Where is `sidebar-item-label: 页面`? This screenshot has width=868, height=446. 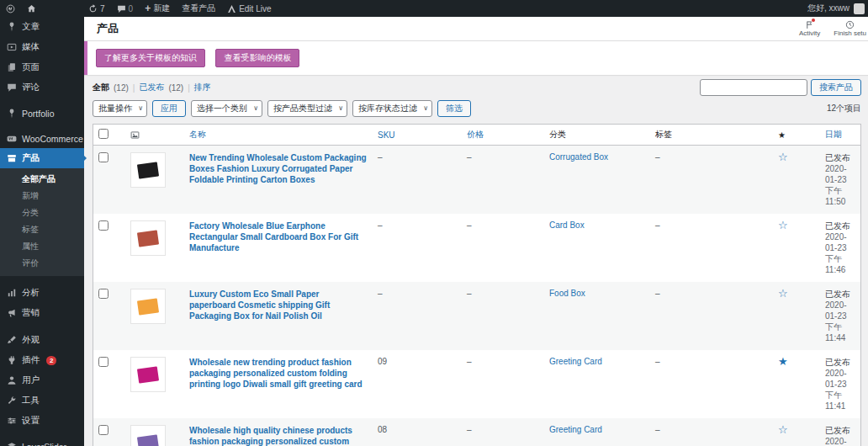 sidebar-item-label: 页面 is located at coordinates (30, 67).